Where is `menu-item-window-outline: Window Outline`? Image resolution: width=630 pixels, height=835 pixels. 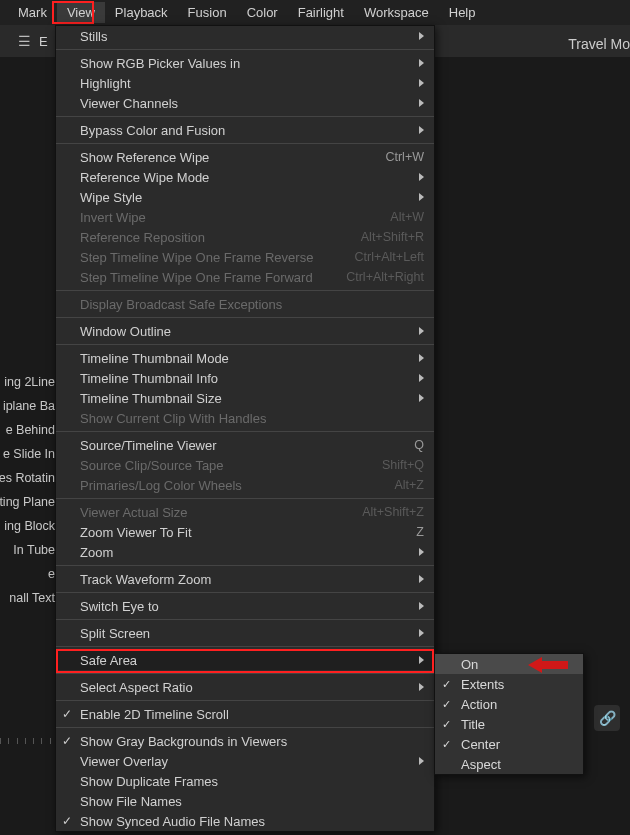 menu-item-window-outline: Window Outline is located at coordinates (245, 331).